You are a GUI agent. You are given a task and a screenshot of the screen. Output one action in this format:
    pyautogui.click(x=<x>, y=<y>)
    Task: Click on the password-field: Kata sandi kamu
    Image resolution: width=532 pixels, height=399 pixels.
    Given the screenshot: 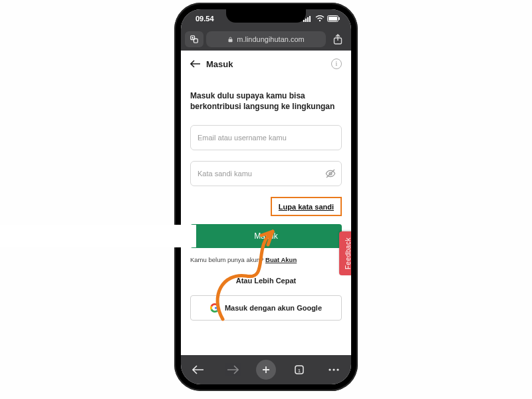 What is the action you would take?
    pyautogui.click(x=266, y=174)
    